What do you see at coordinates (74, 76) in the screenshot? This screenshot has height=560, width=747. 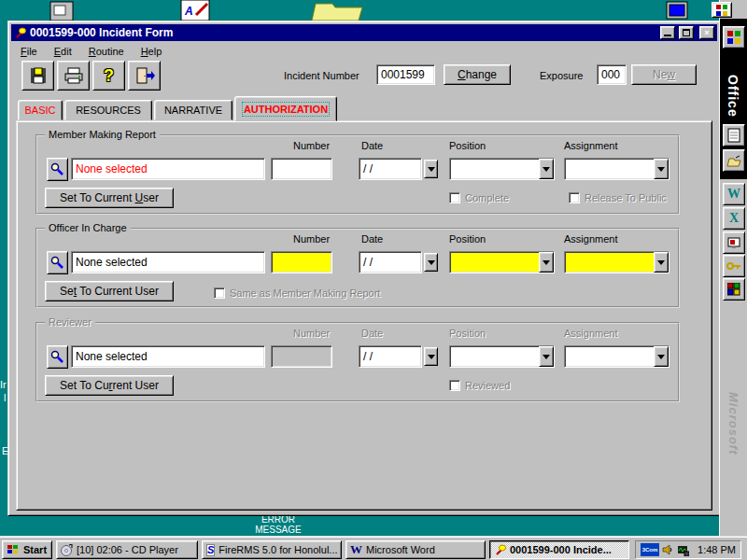 I see `printer-icon` at bounding box center [74, 76].